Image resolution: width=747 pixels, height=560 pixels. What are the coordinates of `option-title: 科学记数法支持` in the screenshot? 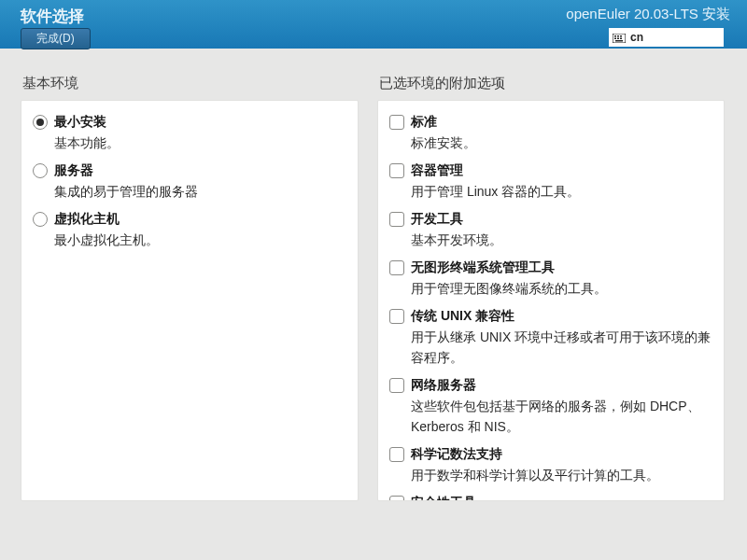 It's located at (562, 454).